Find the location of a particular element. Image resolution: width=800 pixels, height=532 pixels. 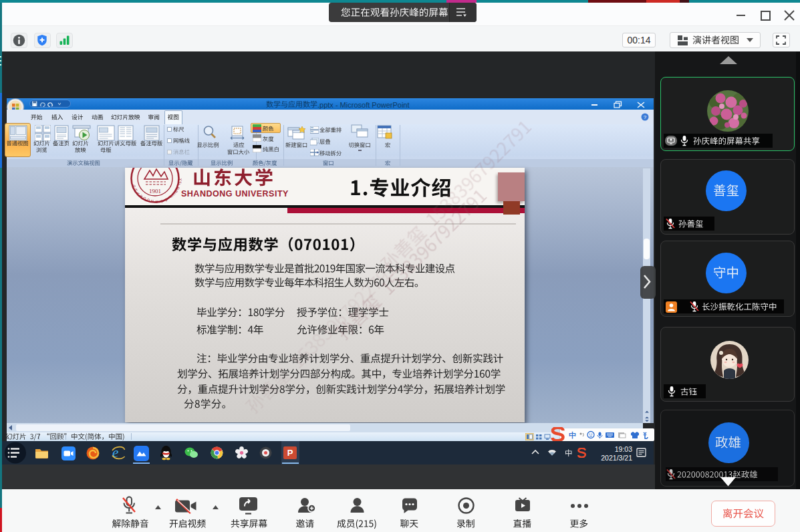

svg-text: G is located at coordinates (156, 202).